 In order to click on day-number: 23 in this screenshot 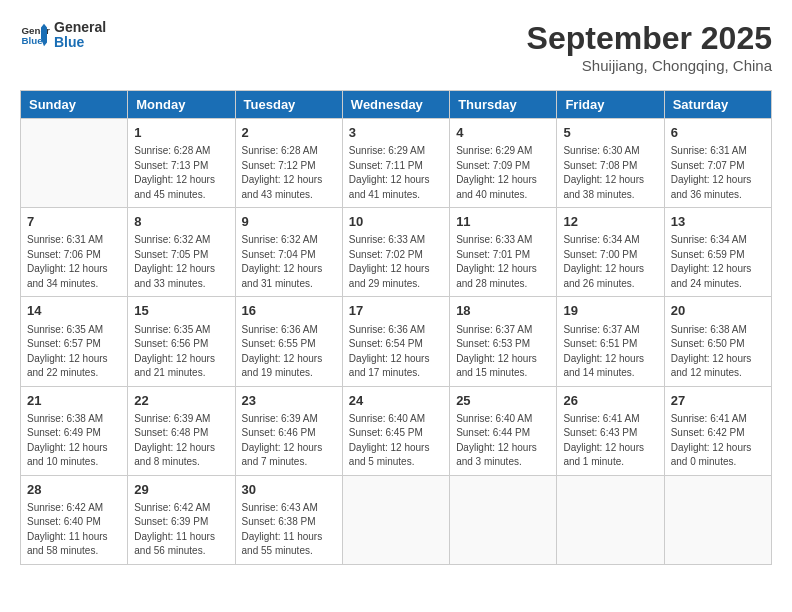, I will do `click(289, 401)`.